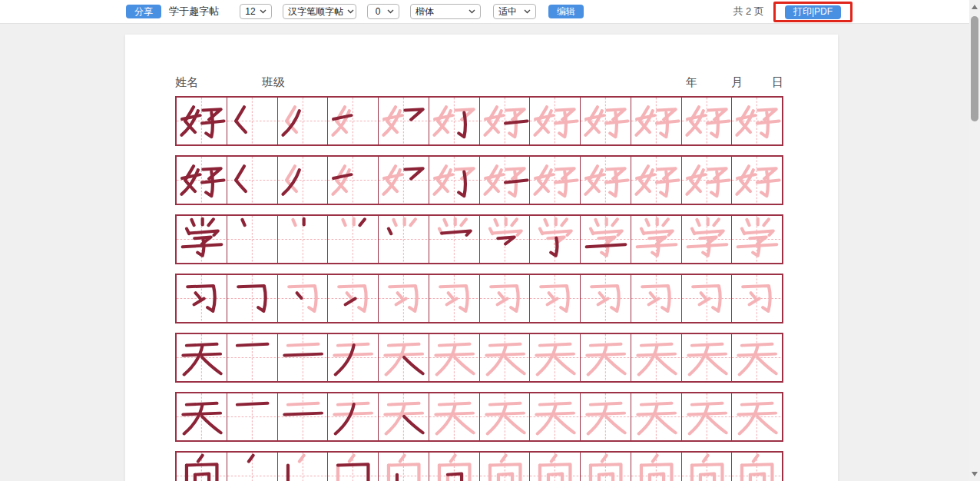 Image resolution: width=980 pixels, height=481 pixels. Describe the element at coordinates (975, 240) in the screenshot. I see `scrollbar` at that location.